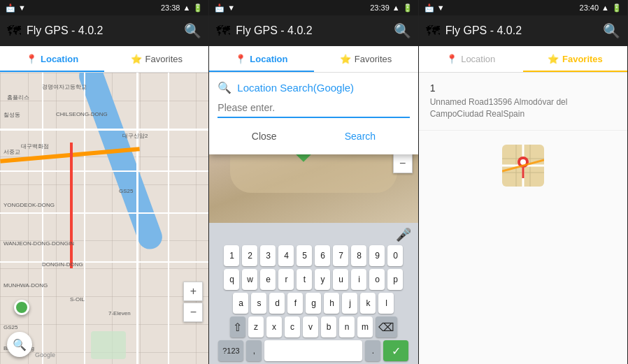  I want to click on favorites-tab-icon-3: ⭐, so click(553, 59).